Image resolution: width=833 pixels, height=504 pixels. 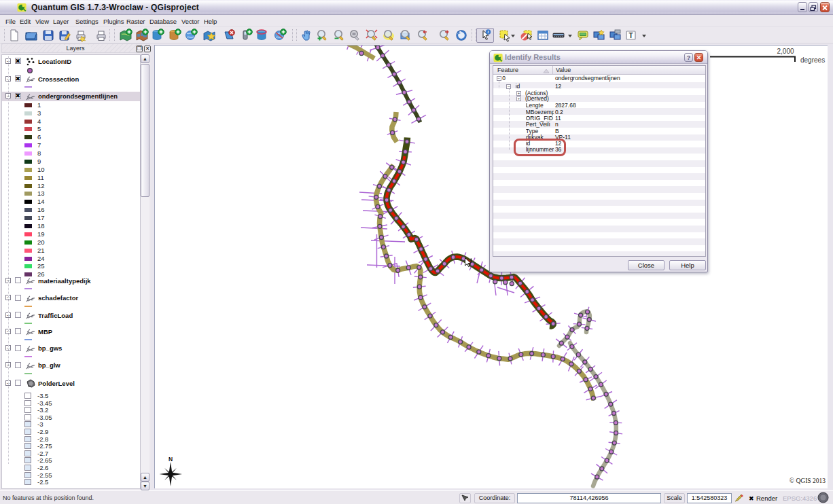 I want to click on svg-text: i, so click(x=489, y=31).